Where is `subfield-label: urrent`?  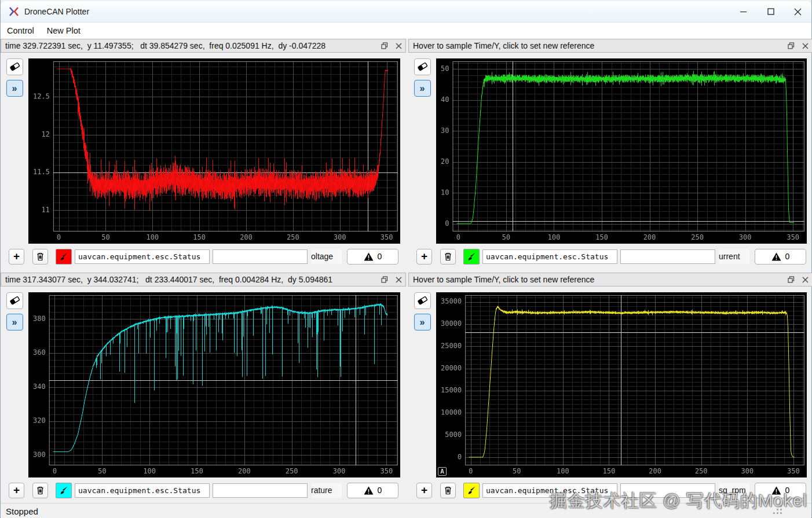
subfield-label: urrent is located at coordinates (734, 257).